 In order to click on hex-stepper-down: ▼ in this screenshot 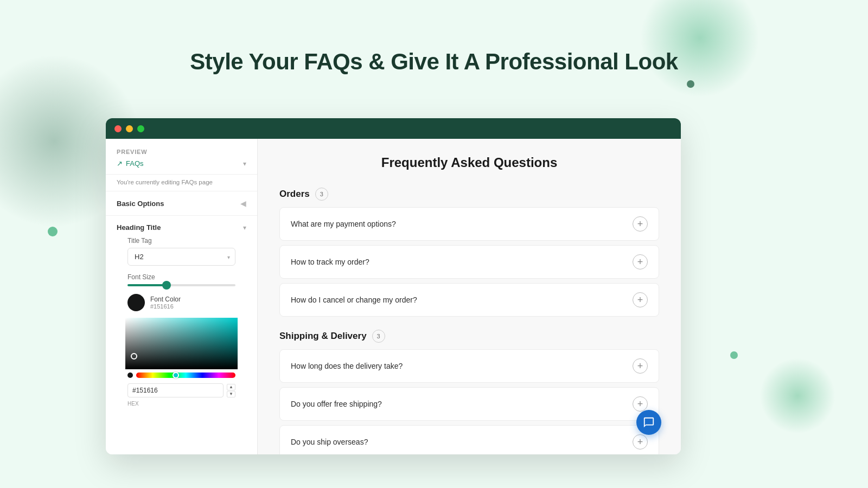, I will do `click(231, 394)`.